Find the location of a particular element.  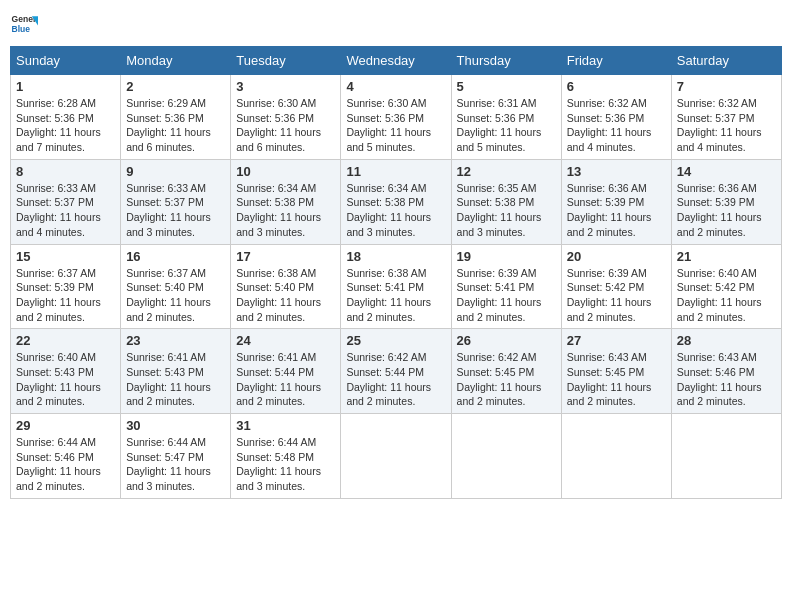

day-number: 24 is located at coordinates (286, 340).